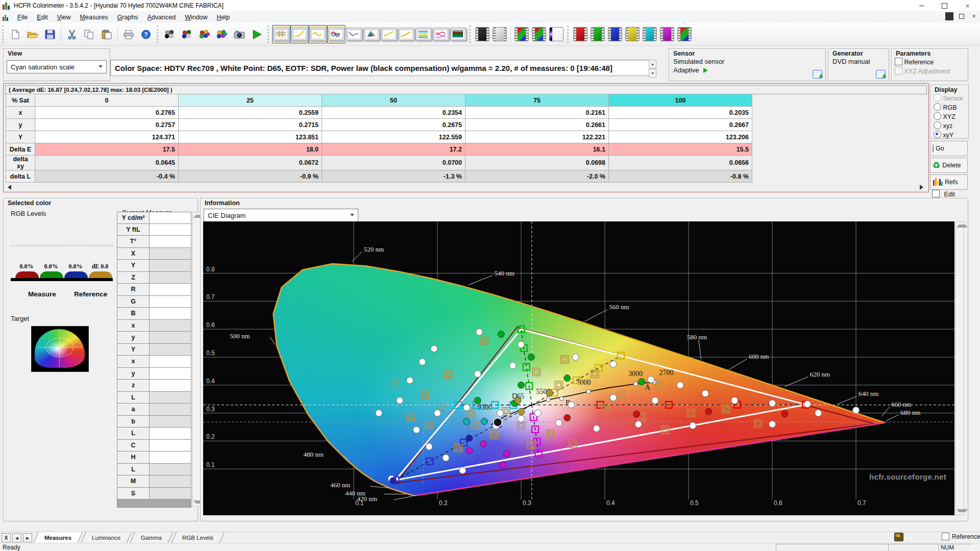 This screenshot has width=980, height=551. Describe the element at coordinates (936, 194) in the screenshot. I see `edit-checkbox` at that location.